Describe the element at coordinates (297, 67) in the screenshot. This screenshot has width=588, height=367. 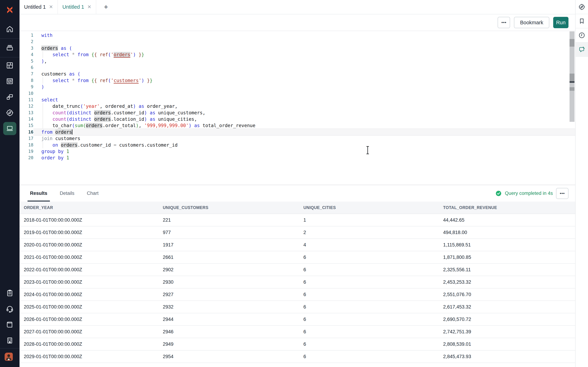
I see `code-line-6: 6` at that location.